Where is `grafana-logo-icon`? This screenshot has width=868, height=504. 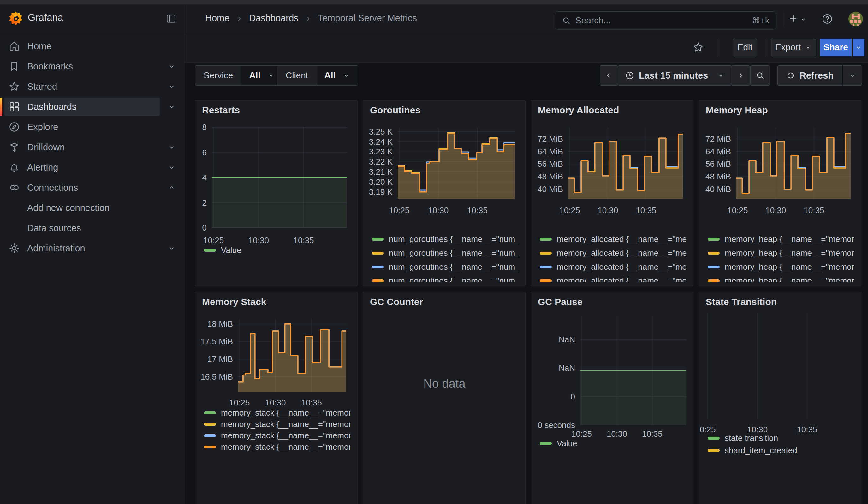
grafana-logo-icon is located at coordinates (16, 19).